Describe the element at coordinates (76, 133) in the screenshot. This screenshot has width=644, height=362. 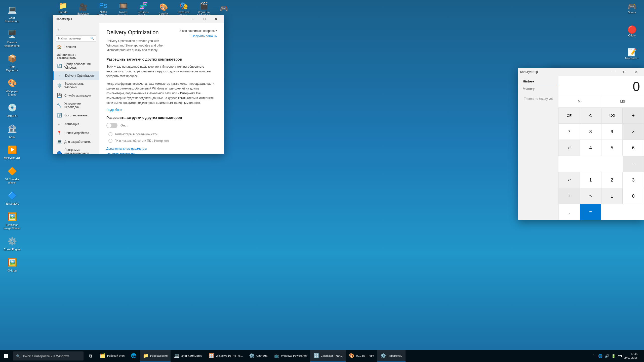
I see `settings-nav-find-device: 📍 Поиск устройства` at that location.